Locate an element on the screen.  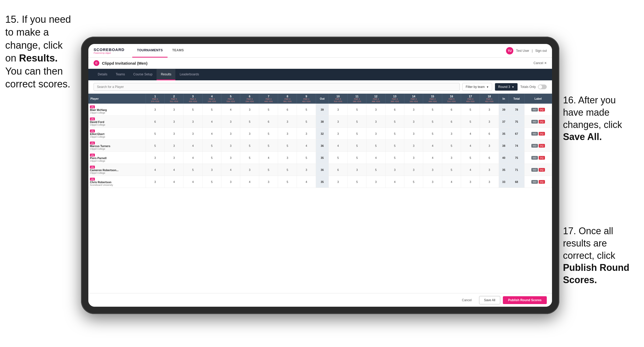
cancel-footer-button: Cancel is located at coordinates (467, 300).